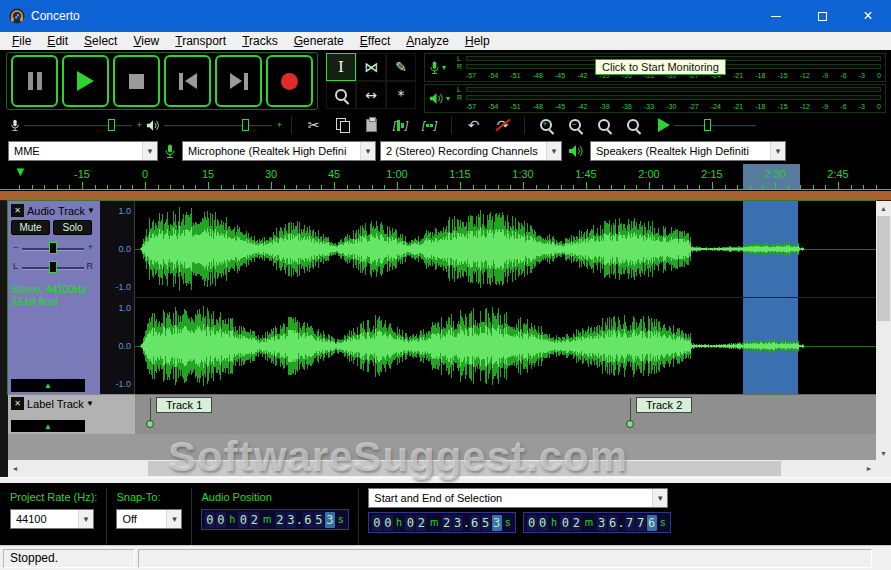 This screenshot has height=570, width=891. Describe the element at coordinates (884, 208) in the screenshot. I see `scroll-up-icon: ▲` at that location.